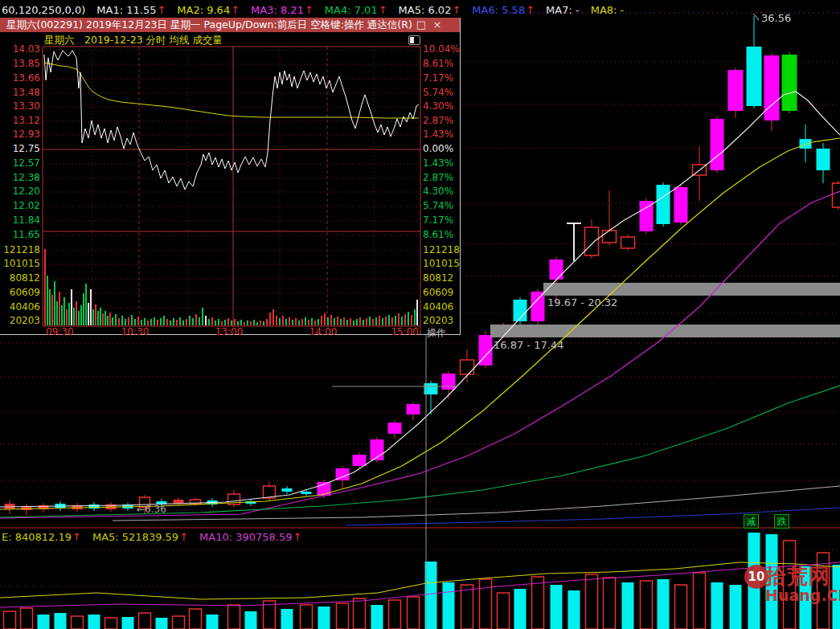 The width and height of the screenshot is (840, 629). I want to click on watermark-logo: 10 拾荒网 Huang.CN, so click(793, 583).